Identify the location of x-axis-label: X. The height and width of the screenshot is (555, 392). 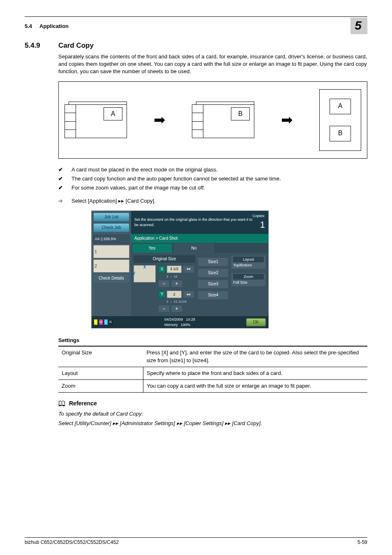
(145, 267).